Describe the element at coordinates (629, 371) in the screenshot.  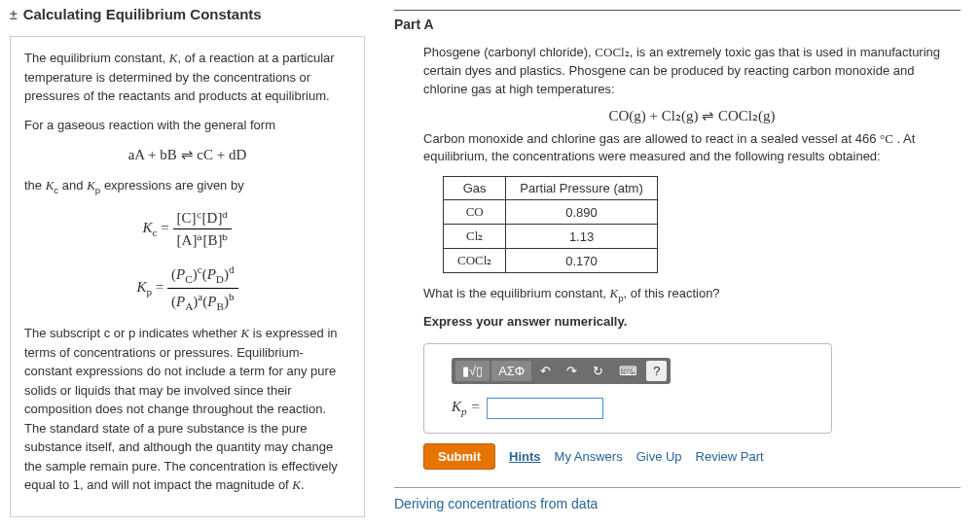
I see `keyboard-icon: ⌨` at that location.